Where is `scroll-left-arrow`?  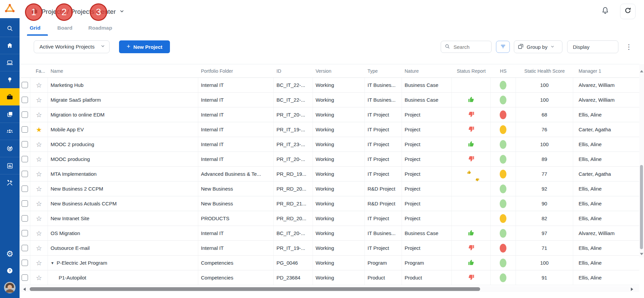
scroll-left-arrow is located at coordinates (24, 289).